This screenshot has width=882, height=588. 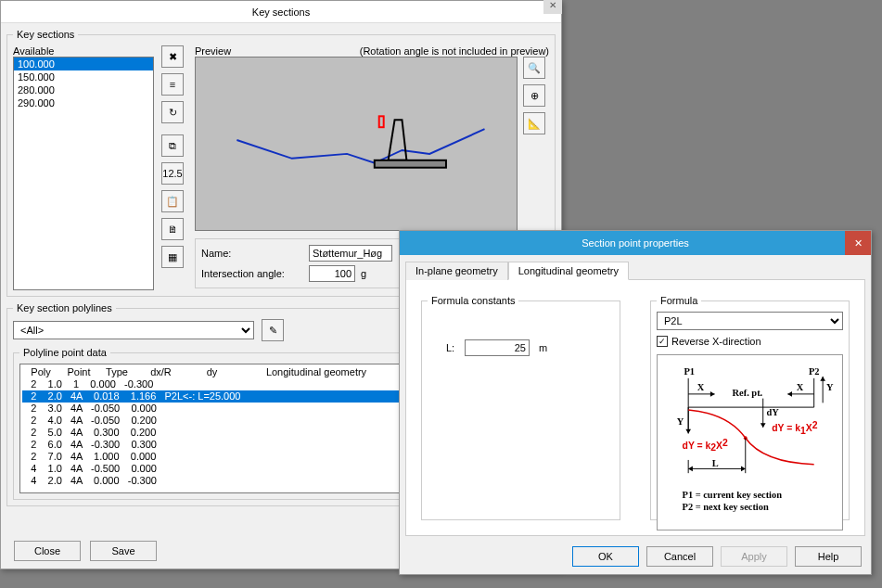 What do you see at coordinates (174, 168) in the screenshot?
I see `tool-column: ✖≡↻⧉12.5📋🗎▦` at bounding box center [174, 168].